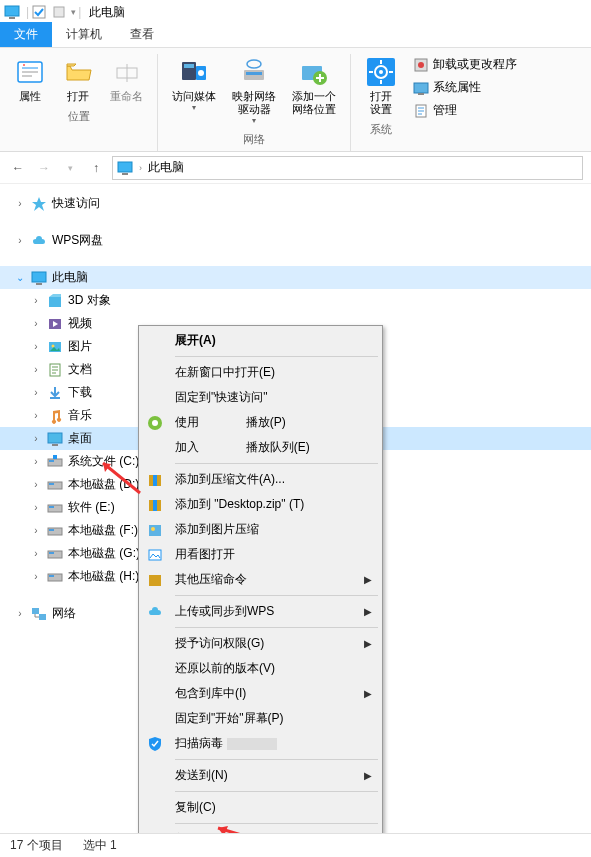  I want to click on rename-button: 重命名, so click(126, 80).